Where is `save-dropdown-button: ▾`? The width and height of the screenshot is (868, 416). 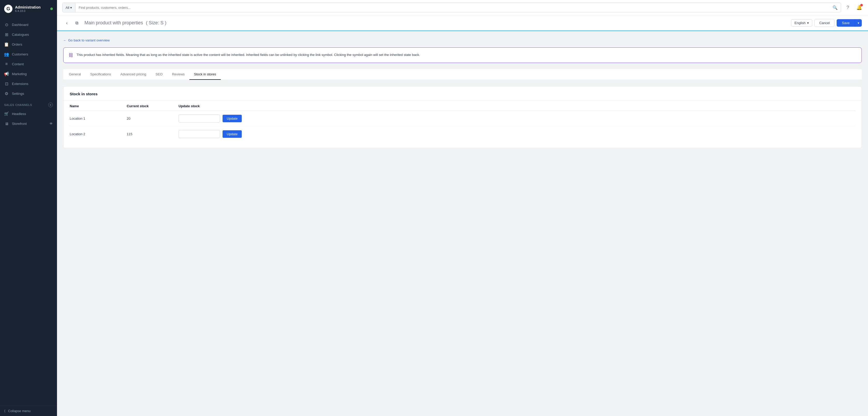
save-dropdown-button: ▾ is located at coordinates (859, 23).